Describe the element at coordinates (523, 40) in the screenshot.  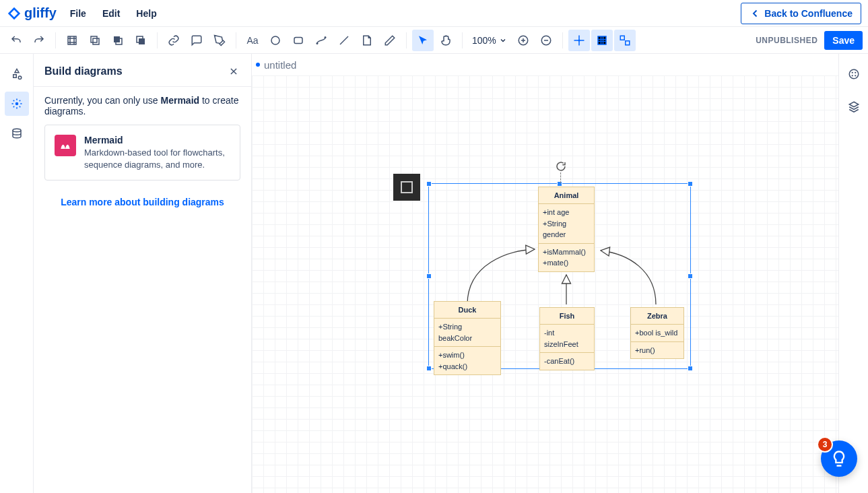
I see `zoom-in-button` at that location.